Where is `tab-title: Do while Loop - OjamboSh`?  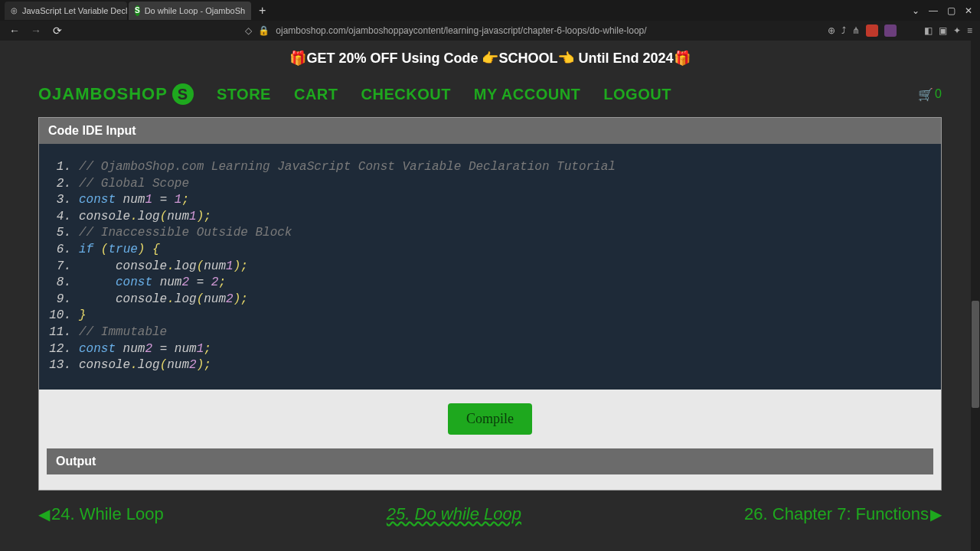
tab-title: Do while Loop - OjamboSh is located at coordinates (194, 11).